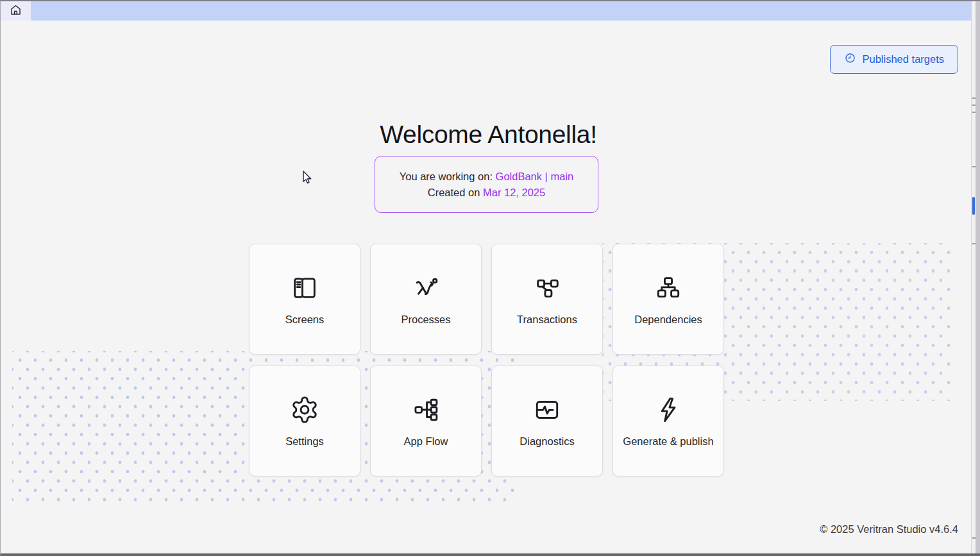 The width and height of the screenshot is (980, 556). I want to click on workspace-info-box: You are working on: GoldBank | main Crea…, so click(486, 185).